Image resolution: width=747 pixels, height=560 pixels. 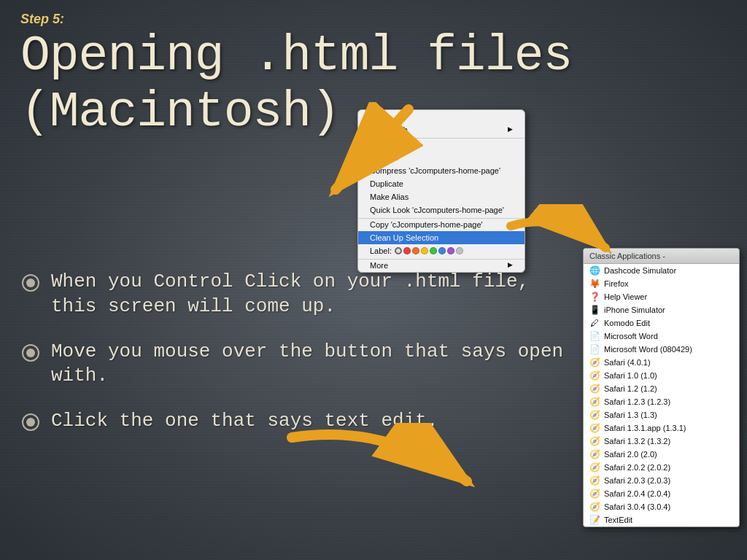 What do you see at coordinates (416, 251) in the screenshot?
I see `color-dot-orange` at bounding box center [416, 251].